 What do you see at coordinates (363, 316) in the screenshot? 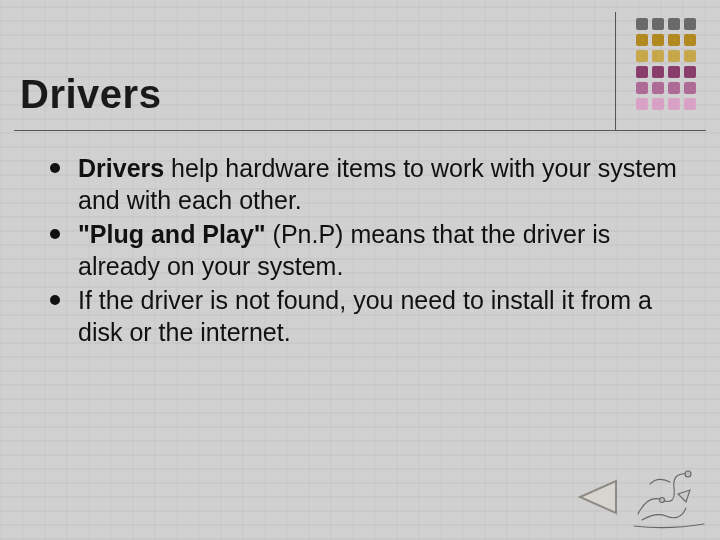
I see `bullet-item: If the driver is not found, you need to …` at bounding box center [363, 316].